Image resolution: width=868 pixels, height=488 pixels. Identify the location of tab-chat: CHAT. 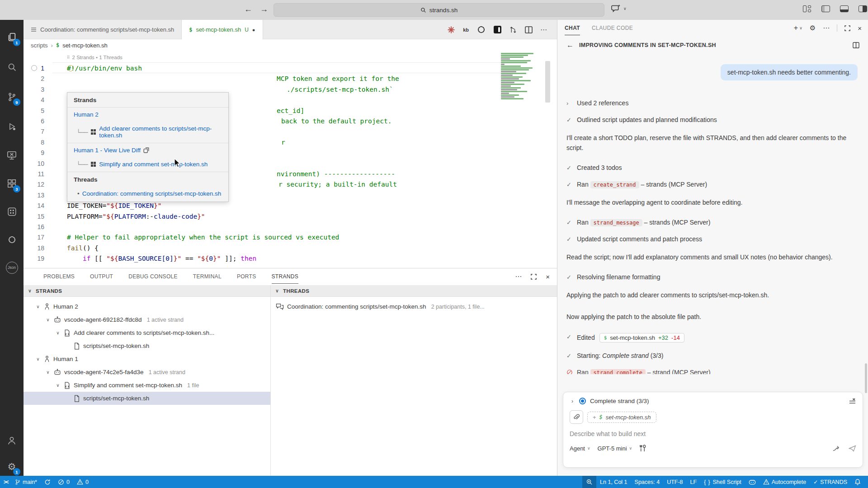
(572, 28).